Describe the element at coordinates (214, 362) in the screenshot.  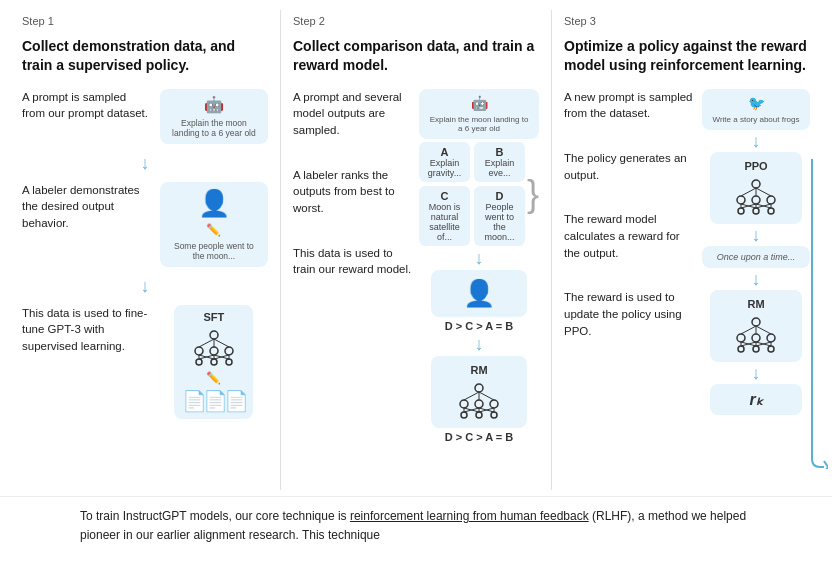
I see `step1-visual3: SFT` at that location.